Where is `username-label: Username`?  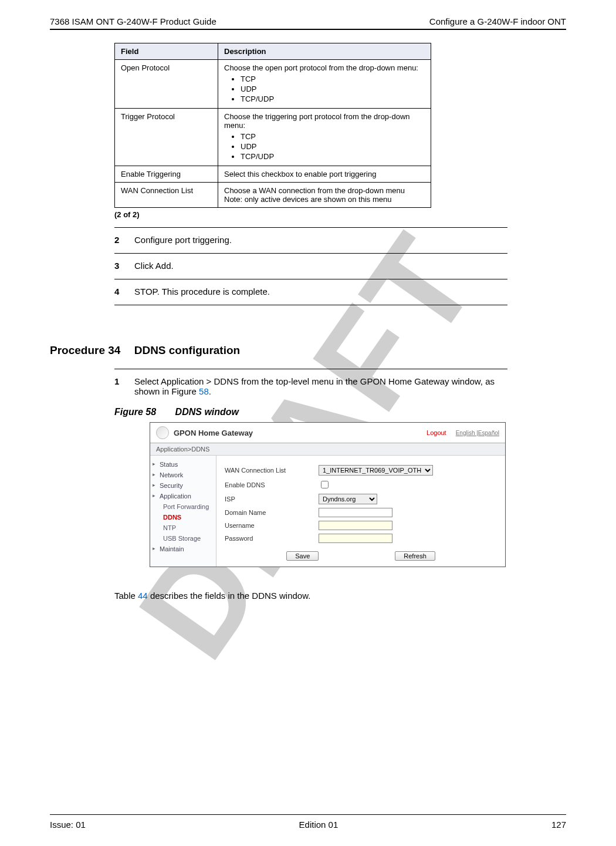 username-label: Username is located at coordinates (272, 525).